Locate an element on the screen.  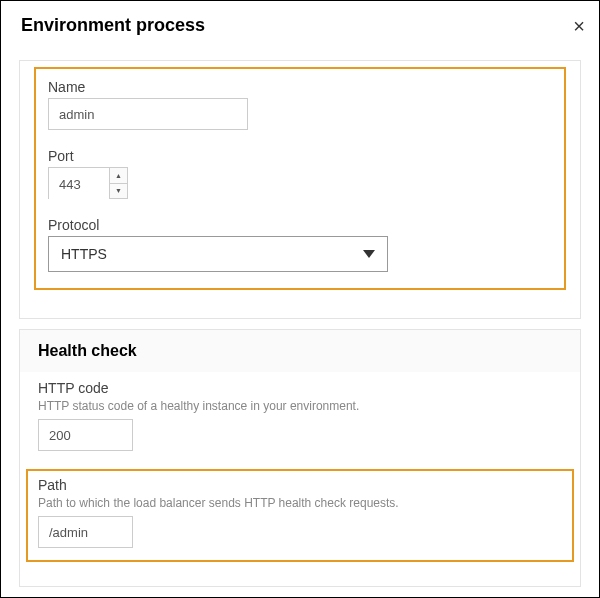
port-input-wrap: ▲ ▼ is located at coordinates (88, 183).